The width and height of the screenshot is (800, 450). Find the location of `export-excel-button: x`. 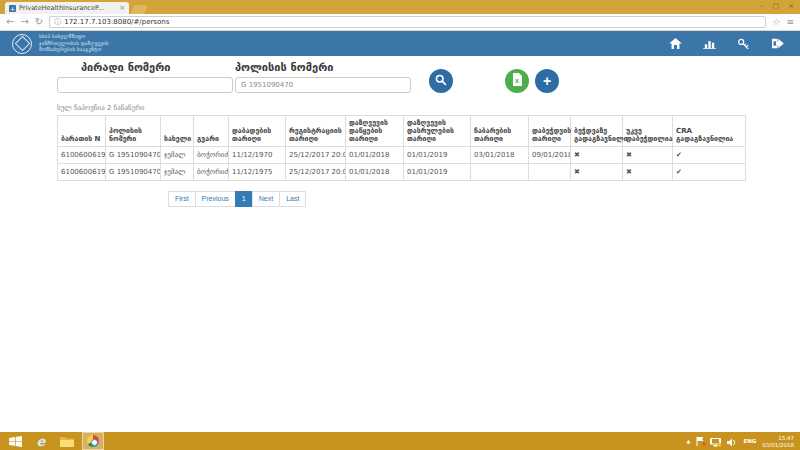

export-excel-button: x is located at coordinates (517, 81).